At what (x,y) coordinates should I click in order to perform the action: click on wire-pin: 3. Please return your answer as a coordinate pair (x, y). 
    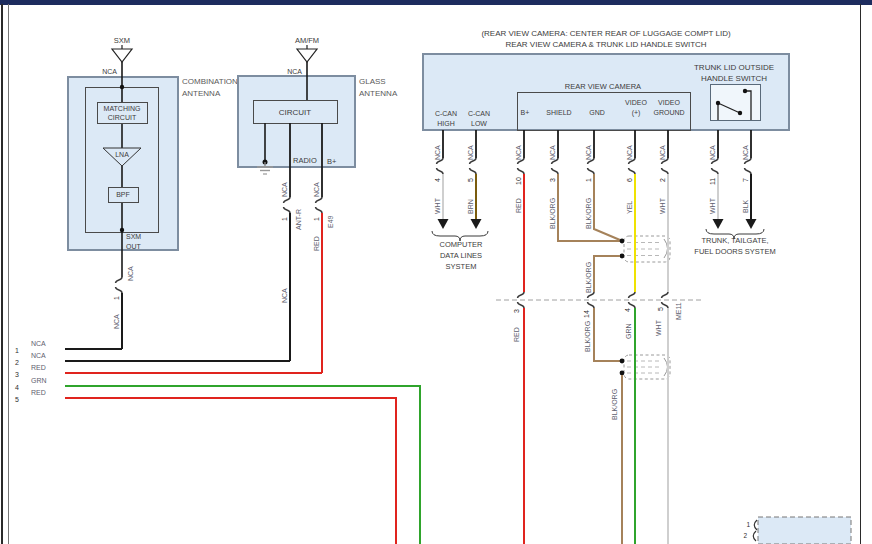
    Looking at the image, I should click on (552, 180).